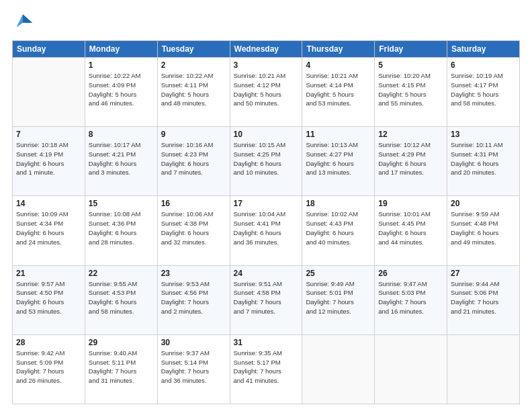 The image size is (532, 411). I want to click on day-number: 15, so click(121, 203).